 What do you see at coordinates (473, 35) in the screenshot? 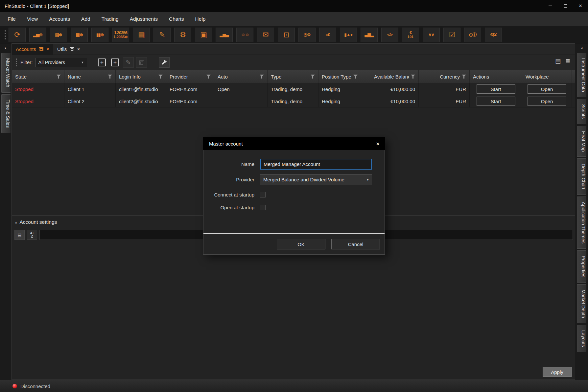
I see `timer-info-icon: ◷ⓘ` at bounding box center [473, 35].